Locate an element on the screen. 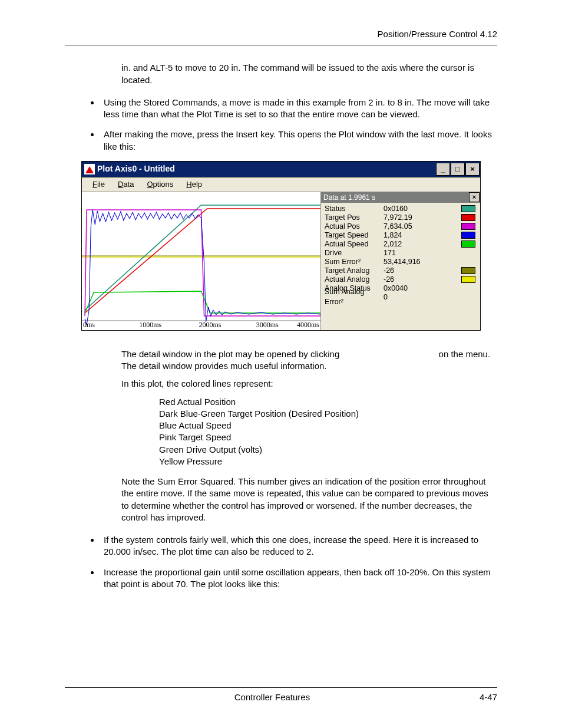 This screenshot has width=562, height=728. detail-row: Actual Pos7,634.05 is located at coordinates (401, 226).